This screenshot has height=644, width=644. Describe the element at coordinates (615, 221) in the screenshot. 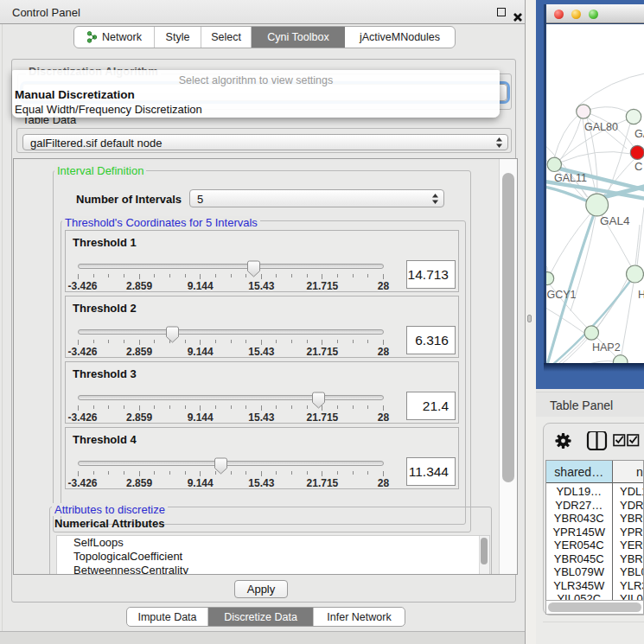

I see `svg-text: GAL4` at that location.